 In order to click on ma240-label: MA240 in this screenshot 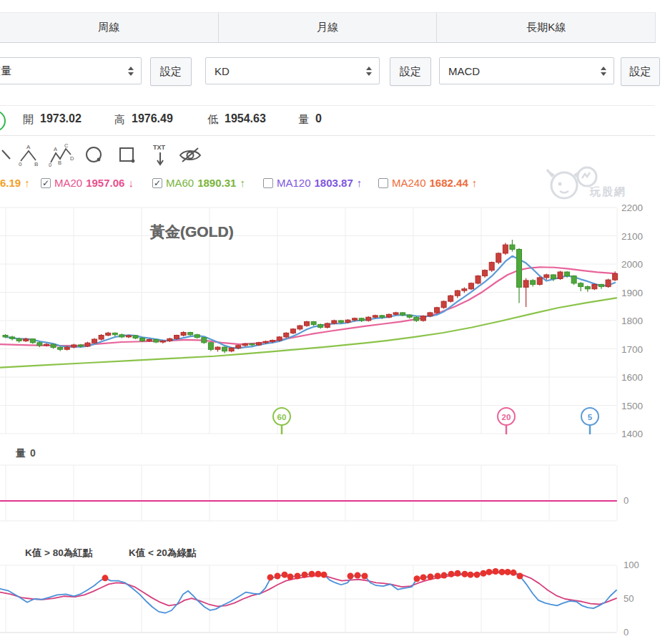, I will do `click(409, 183)`.